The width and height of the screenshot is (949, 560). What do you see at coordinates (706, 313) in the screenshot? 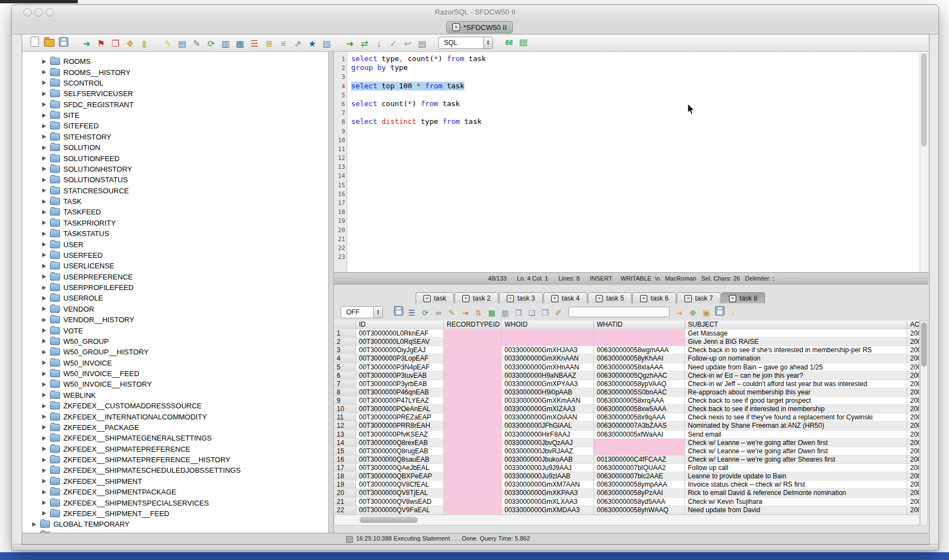
I see `paste-results-icon: ▣` at bounding box center [706, 313].